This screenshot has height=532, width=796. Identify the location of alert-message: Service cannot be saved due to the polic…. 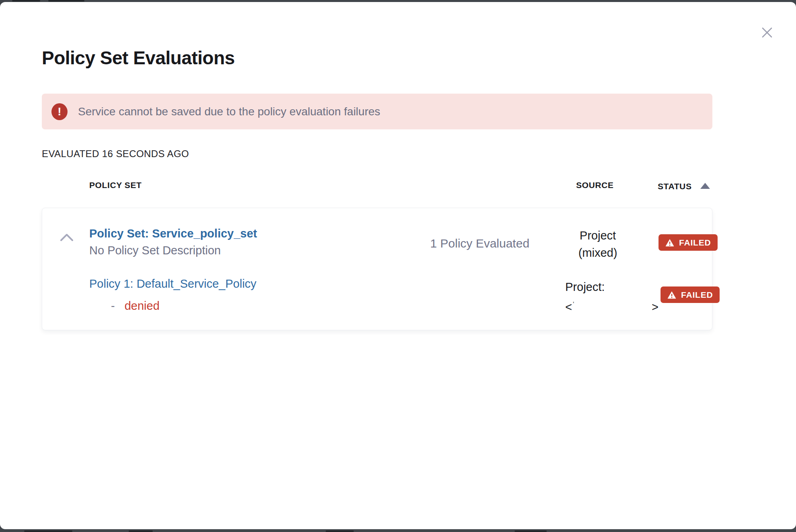
(229, 112).